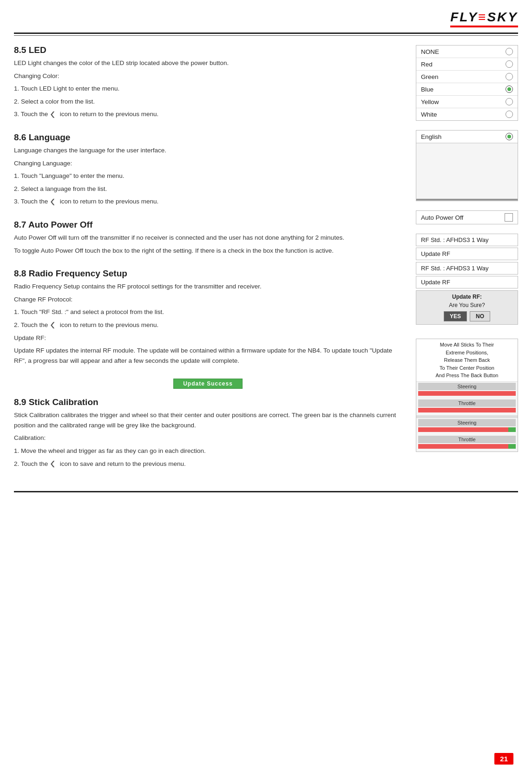 The image size is (532, 772). What do you see at coordinates (208, 202) in the screenshot?
I see `language-step3: 3. Touch the icon to return to the previ…` at bounding box center [208, 202].